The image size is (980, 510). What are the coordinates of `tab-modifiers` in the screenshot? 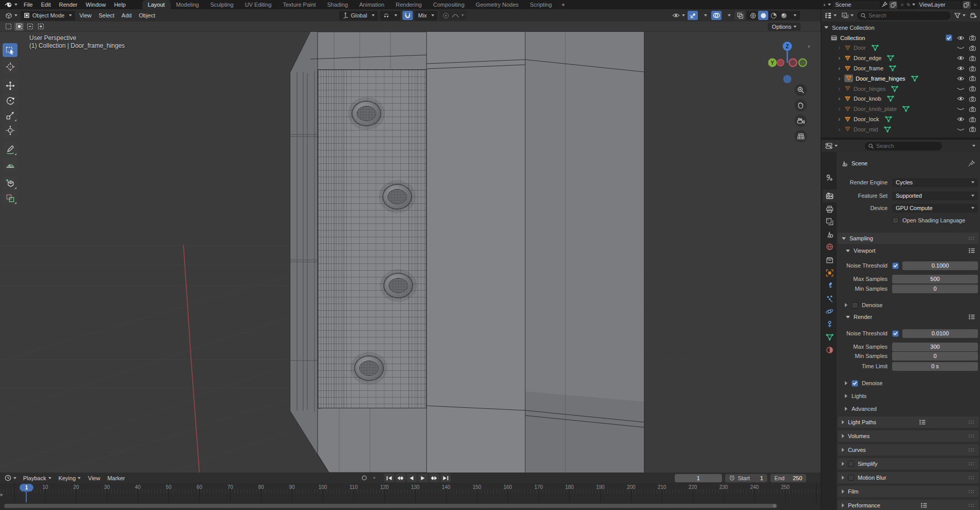 It's located at (829, 286).